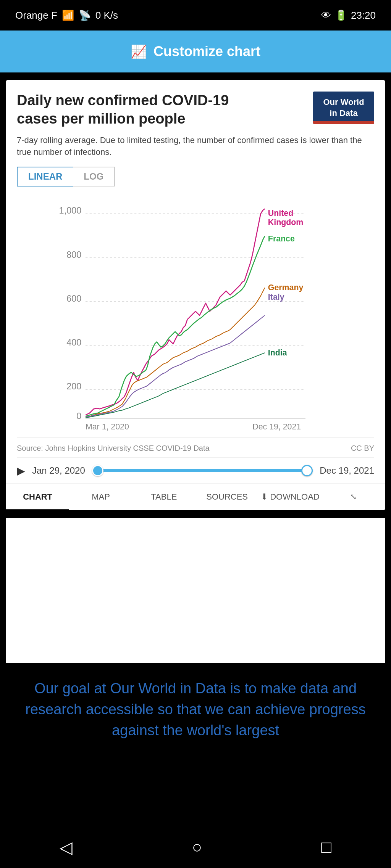 This screenshot has height=868, width=391. I want to click on tab-sources-label: SOURCES, so click(227, 497).